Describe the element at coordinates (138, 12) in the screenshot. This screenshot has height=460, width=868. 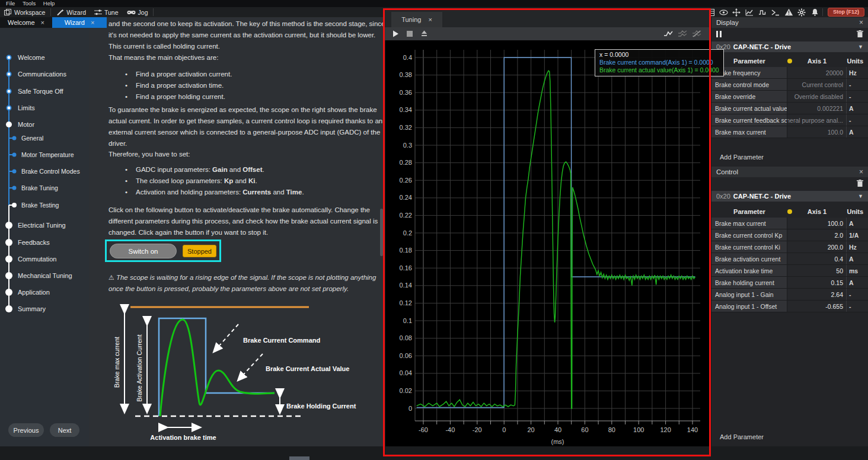
I see `jog-button: Jog` at that location.